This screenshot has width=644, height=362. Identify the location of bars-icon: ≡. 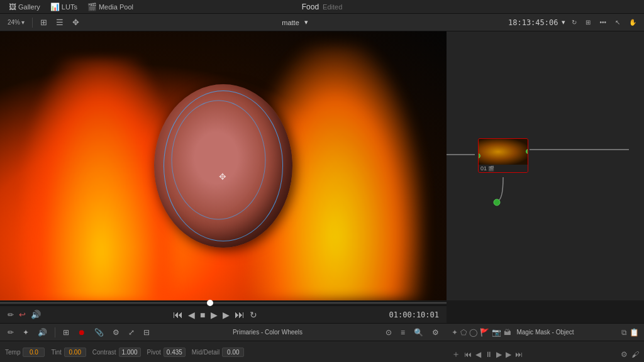
(402, 332).